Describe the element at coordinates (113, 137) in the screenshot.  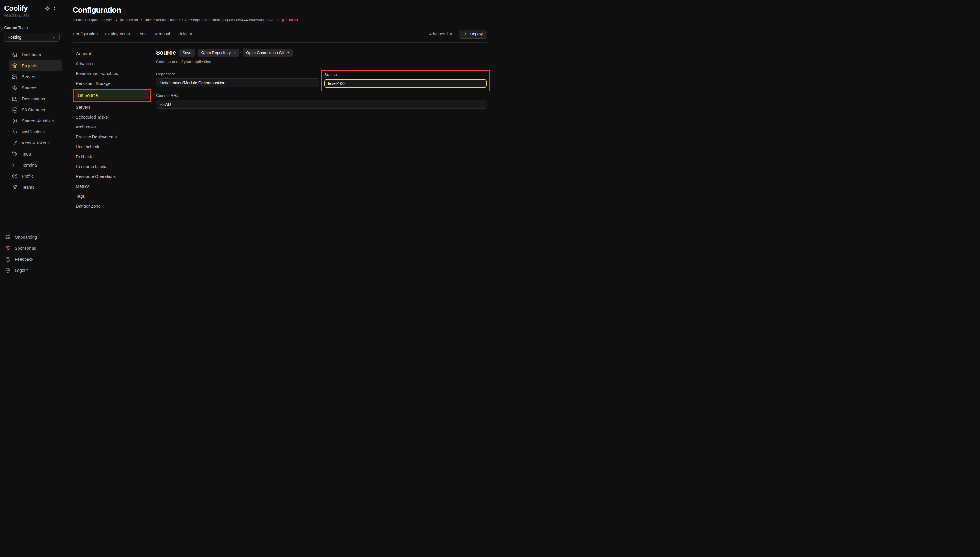
I see `subnav-item-preview-deployments: Preview Deployments` at that location.